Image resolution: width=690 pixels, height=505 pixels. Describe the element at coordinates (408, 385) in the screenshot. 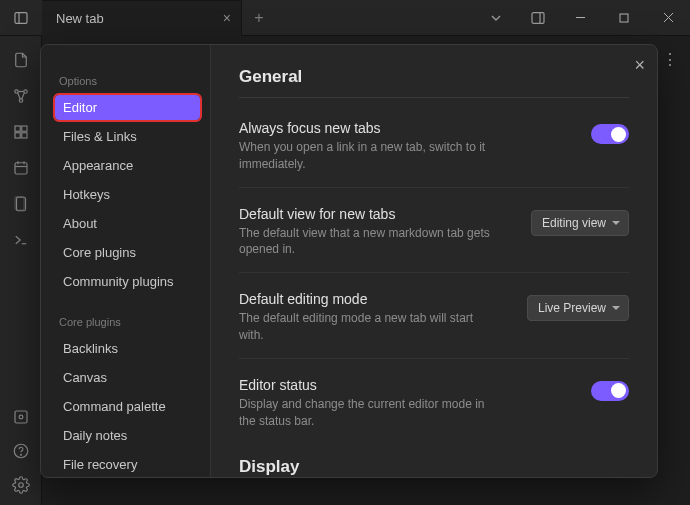

I see `setting-name: Editor status` at that location.